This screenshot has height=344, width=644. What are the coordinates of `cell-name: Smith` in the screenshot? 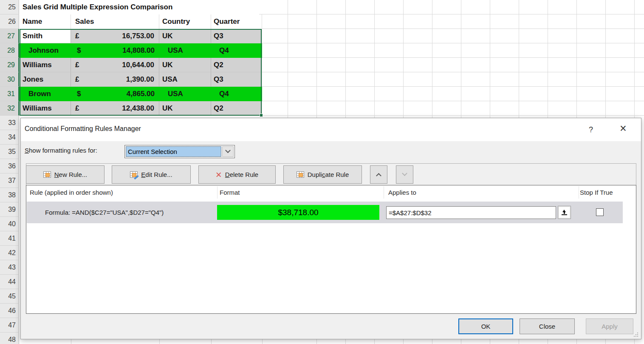 It's located at (45, 36).